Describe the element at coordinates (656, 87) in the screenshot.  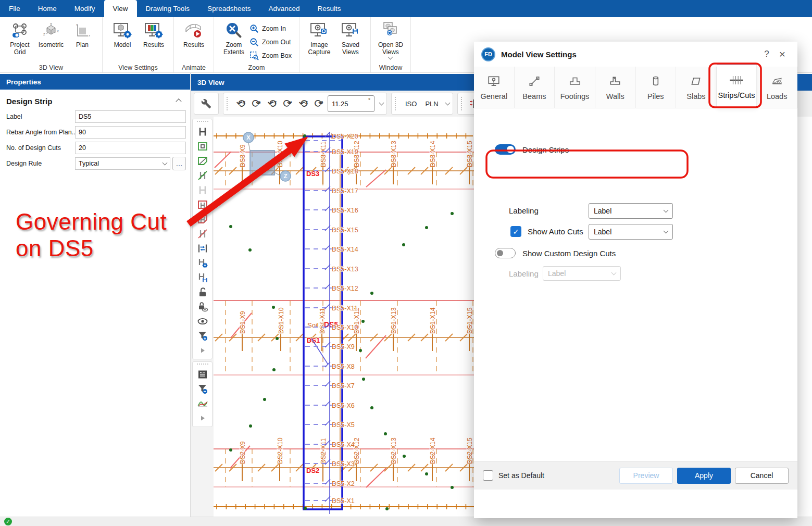
I see `dialog-tab-piles: Piles` at that location.